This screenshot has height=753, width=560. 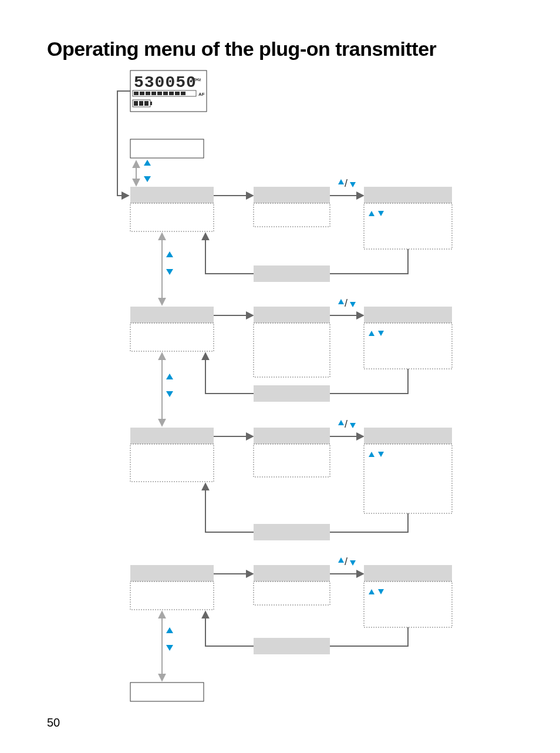 What do you see at coordinates (202, 94) in the screenshot?
I see `lcd-af-label: AF` at bounding box center [202, 94].